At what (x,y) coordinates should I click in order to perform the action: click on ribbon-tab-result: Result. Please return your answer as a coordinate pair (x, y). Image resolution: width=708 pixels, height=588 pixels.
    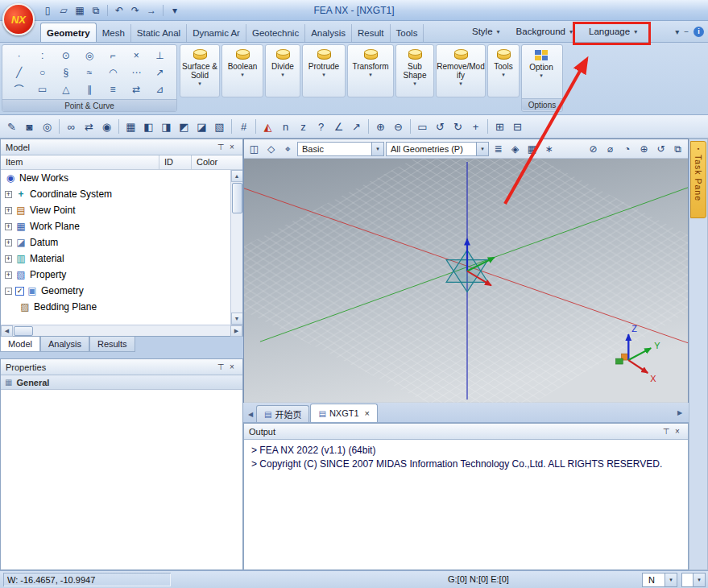
    Looking at the image, I should click on (371, 33).